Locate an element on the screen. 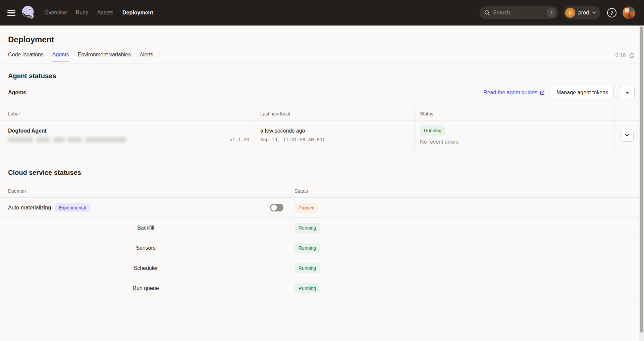 The height and width of the screenshot is (341, 644). search-placeholder: Search... is located at coordinates (519, 13).